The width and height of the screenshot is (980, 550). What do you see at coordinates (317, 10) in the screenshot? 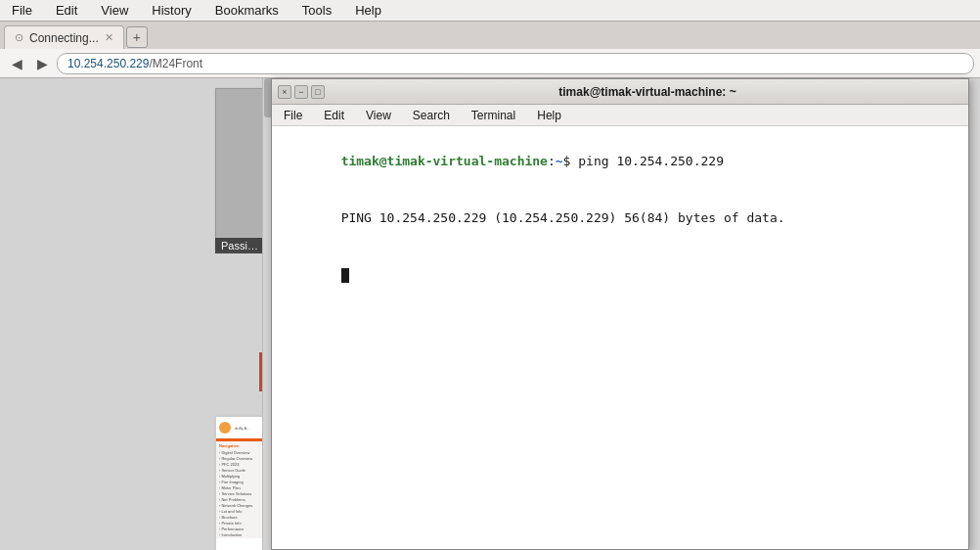
I see `menu-tools: Tools` at bounding box center [317, 10].